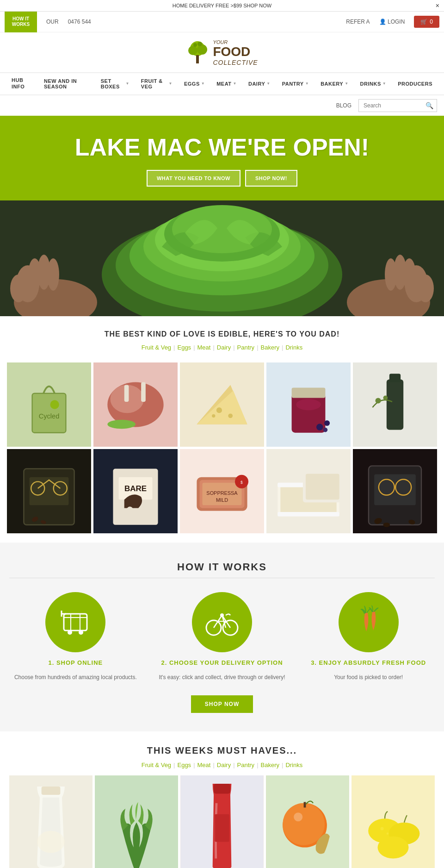 This screenshot has height=868, width=444. Describe the element at coordinates (115, 84) in the screenshot. I see `nav-set-boxes: SET BOXES ▼` at that location.